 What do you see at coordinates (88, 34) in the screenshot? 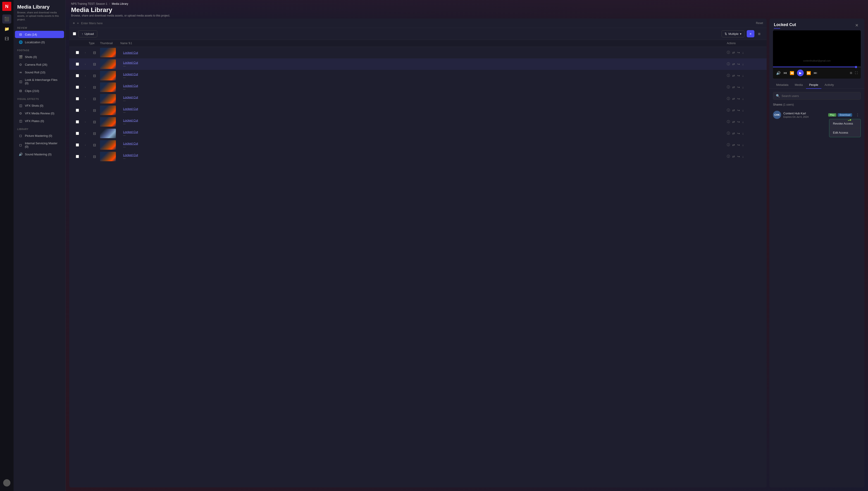
I see `upload-button: ↑ Upload` at bounding box center [88, 34].